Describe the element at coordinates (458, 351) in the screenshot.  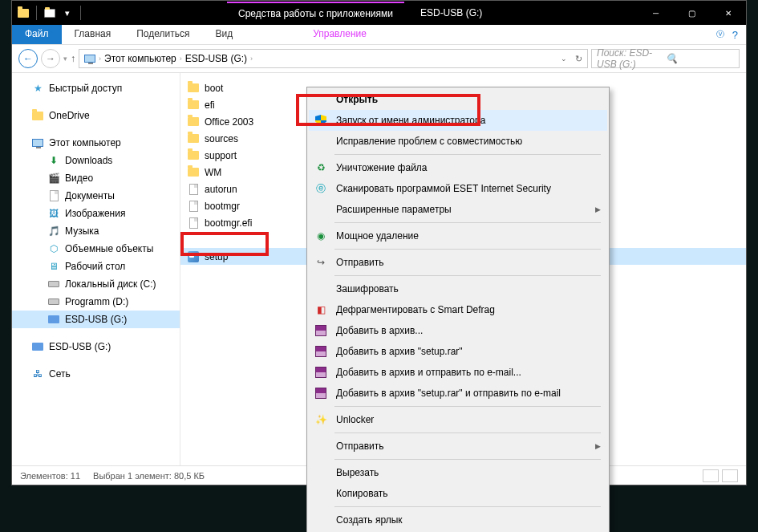
I see `cm-add-setup-rar: Добавить в архив "setup.rar"` at that location.